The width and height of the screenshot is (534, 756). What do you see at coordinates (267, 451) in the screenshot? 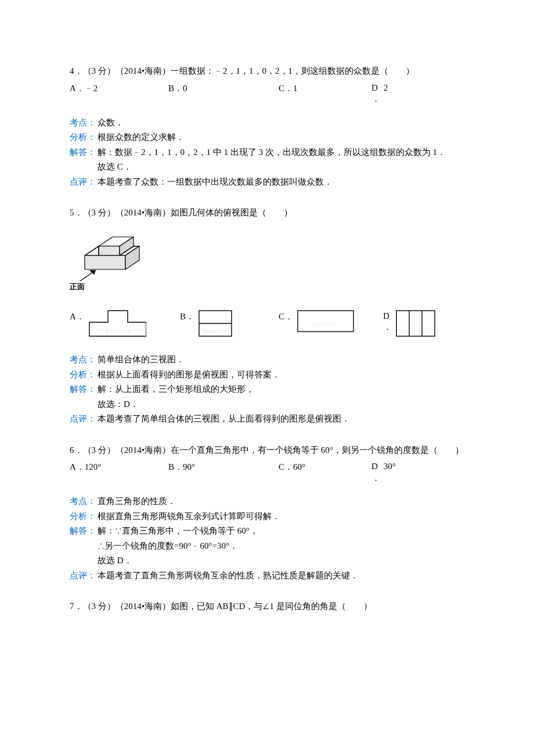
I see `q6-stem: 6．（3 分）（2014•海南）在一个直角三角形中，有一个锐角等于 60°，则另…` at bounding box center [267, 451].